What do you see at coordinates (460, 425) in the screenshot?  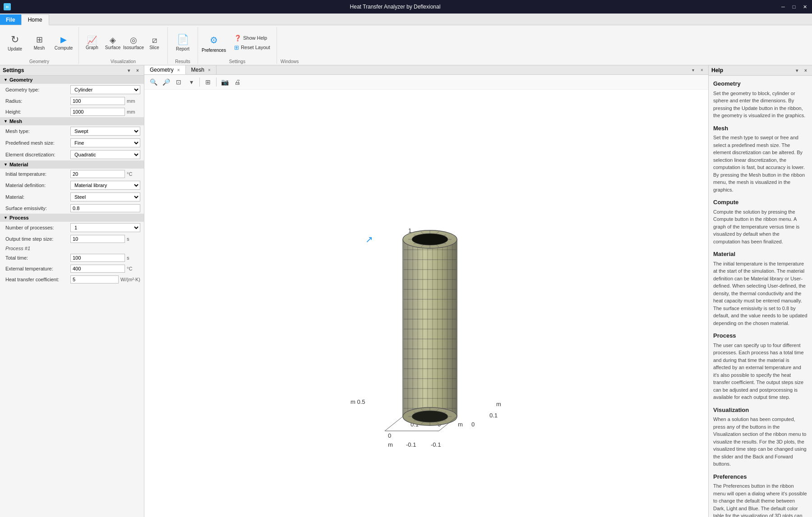 I see `axis-label-0m: m` at bounding box center [460, 425].